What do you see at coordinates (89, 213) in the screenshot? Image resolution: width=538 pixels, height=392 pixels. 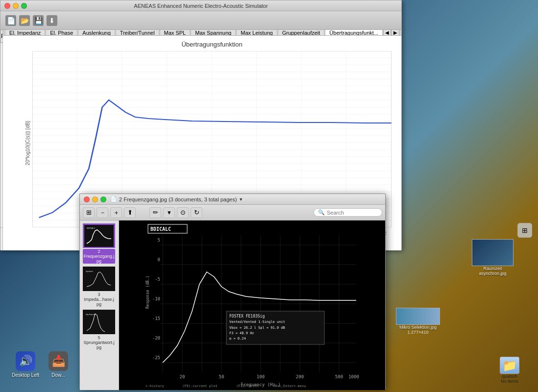 I see `thumbnails-toggle: ⊞` at bounding box center [89, 213].